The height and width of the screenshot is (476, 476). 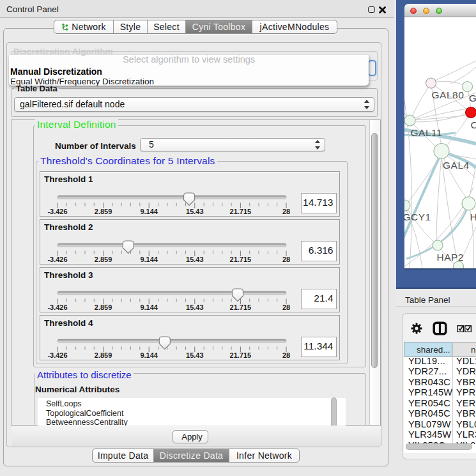 What do you see at coordinates (427, 133) in the screenshot?
I see `svg-text: GAL11` at bounding box center [427, 133].